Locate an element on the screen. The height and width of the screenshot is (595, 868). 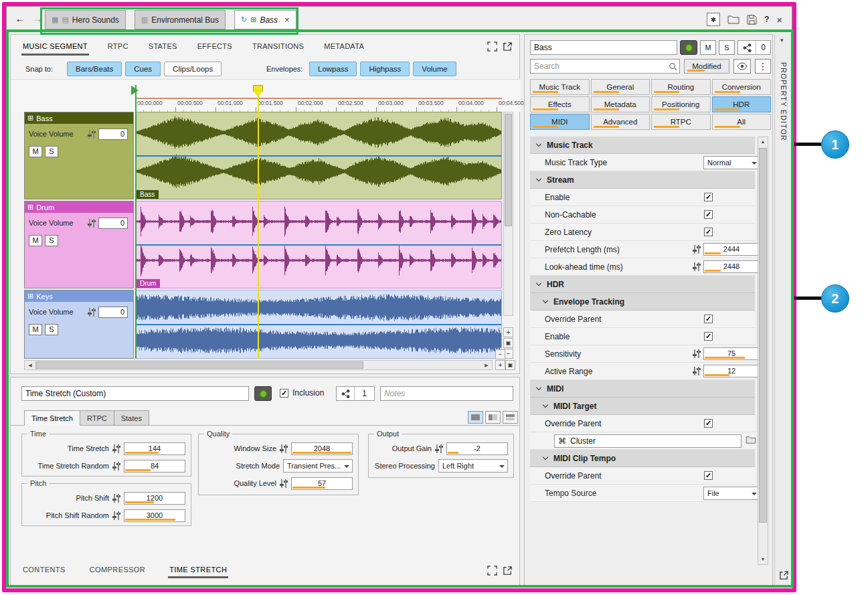
help-icon: ? is located at coordinates (767, 19).